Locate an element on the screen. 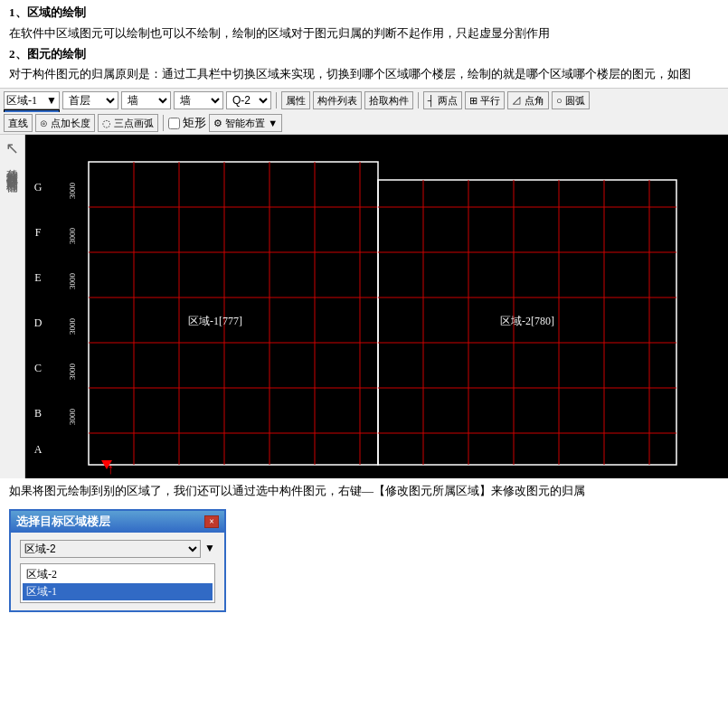 The height and width of the screenshot is (727, 728). x-val-6: 3000 is located at coordinates (337, 477).